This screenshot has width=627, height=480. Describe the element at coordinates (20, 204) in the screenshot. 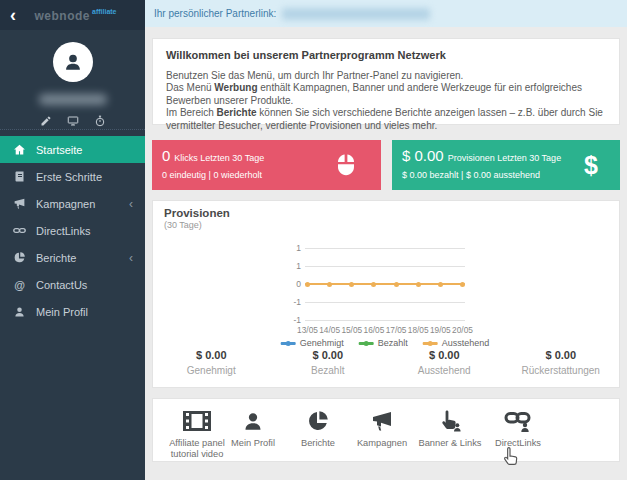

I see `megaphone-icon` at that location.